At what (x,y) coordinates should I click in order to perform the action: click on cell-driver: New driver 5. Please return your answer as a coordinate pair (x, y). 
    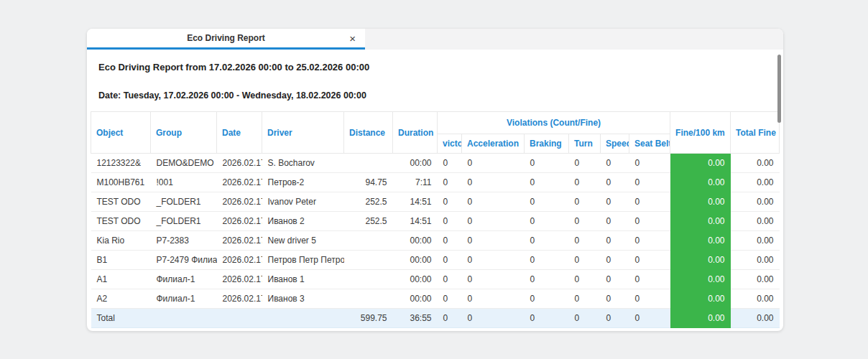
    Looking at the image, I should click on (303, 241).